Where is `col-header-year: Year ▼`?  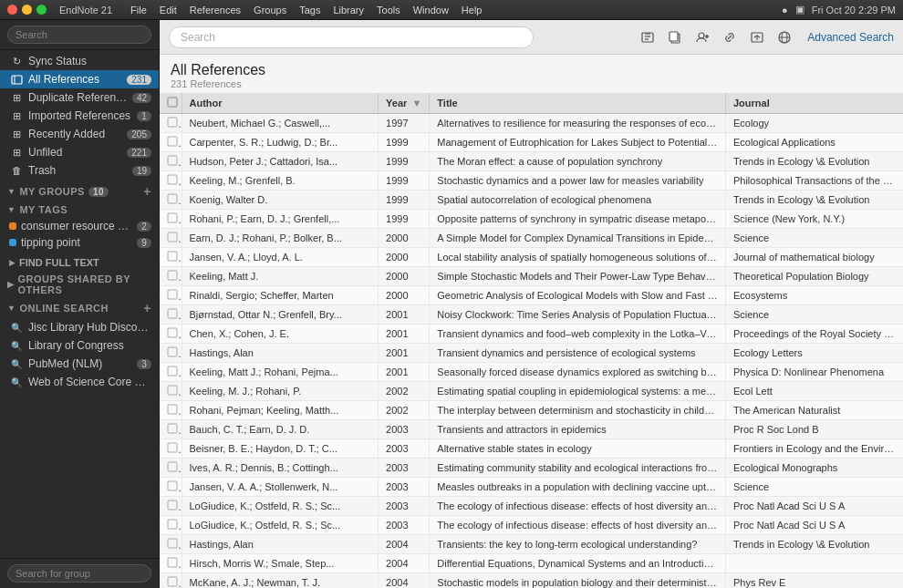 col-header-year: Year ▼ is located at coordinates (404, 104).